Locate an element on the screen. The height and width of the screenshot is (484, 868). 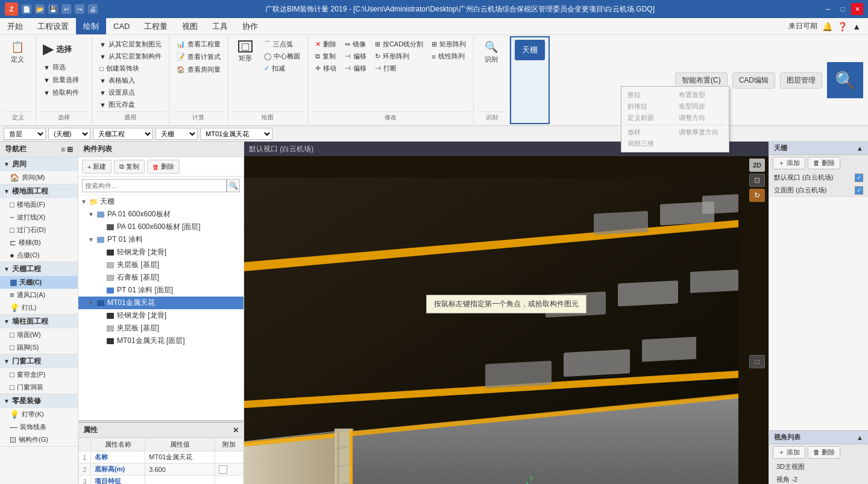
view-list-item-elevation: 立面图 (白云机场) ✓ is located at coordinates (819, 190).